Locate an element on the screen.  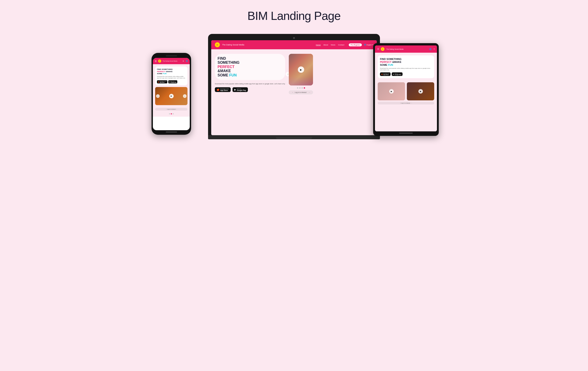
appstore-main-label: App Store is located at coordinates (225, 90).